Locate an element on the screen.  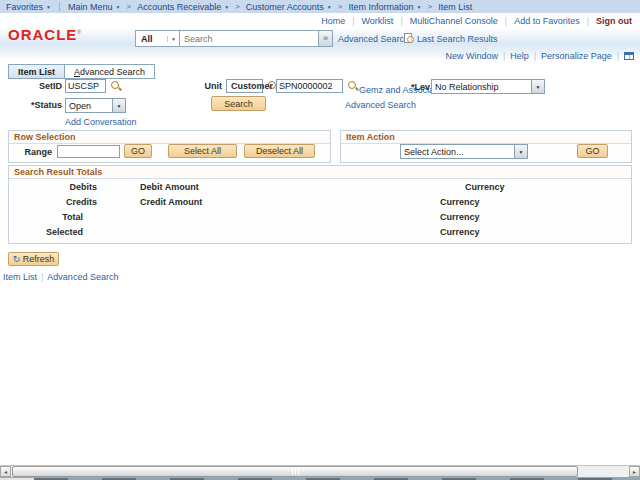
breadcrumb-label: Customer Accounts is located at coordinates (285, 7).